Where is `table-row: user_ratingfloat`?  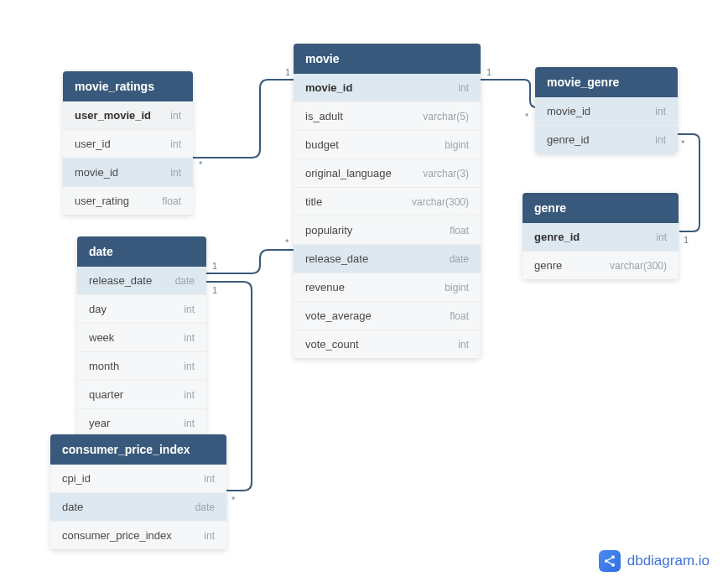 table-row: user_ratingfloat is located at coordinates (127, 201).